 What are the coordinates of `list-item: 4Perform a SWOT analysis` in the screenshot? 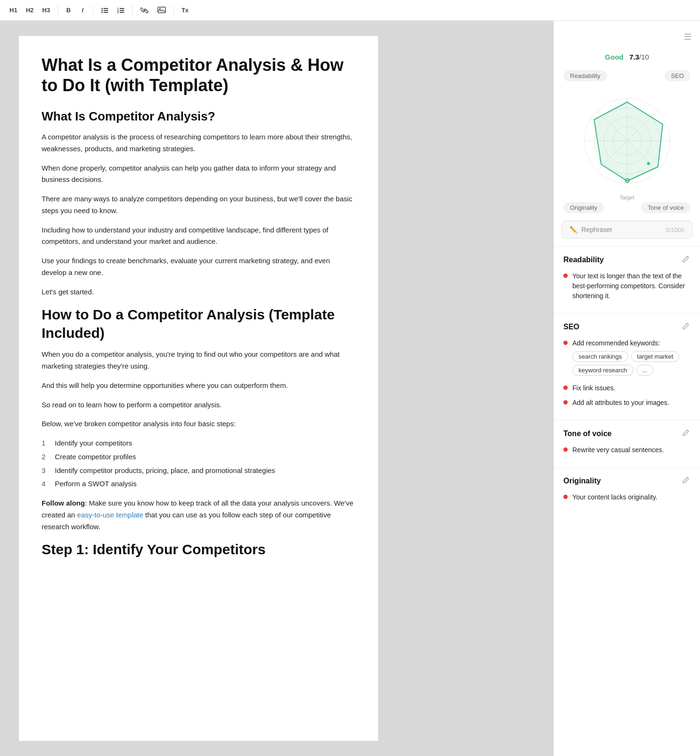 It's located at (199, 484).